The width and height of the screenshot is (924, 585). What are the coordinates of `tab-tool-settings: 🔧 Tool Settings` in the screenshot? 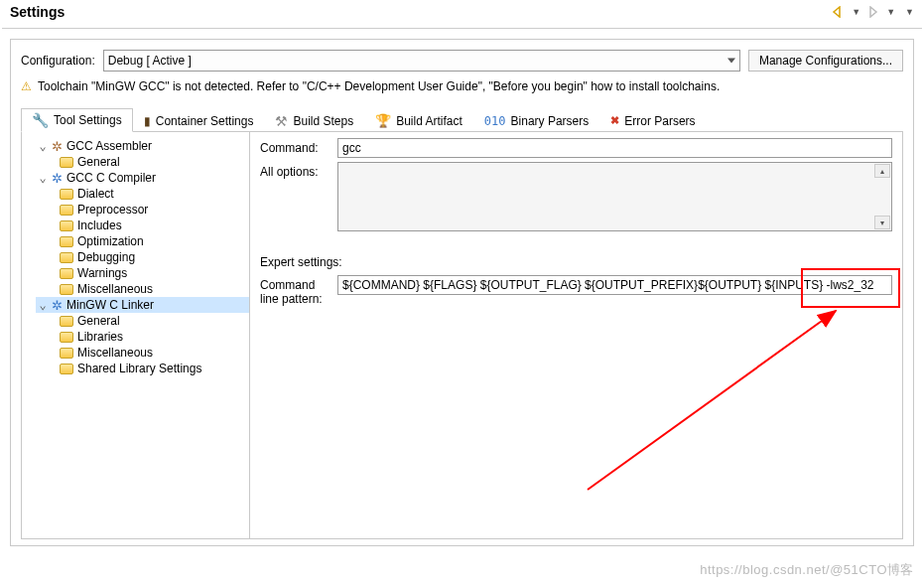 It's located at (77, 120).